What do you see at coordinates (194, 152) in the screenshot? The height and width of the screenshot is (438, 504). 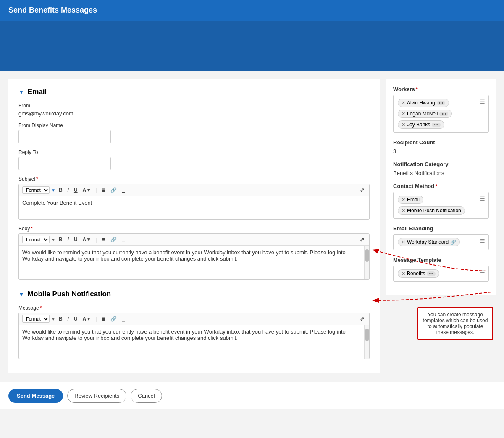 I see `reply-to-label: Reply To` at bounding box center [194, 152].